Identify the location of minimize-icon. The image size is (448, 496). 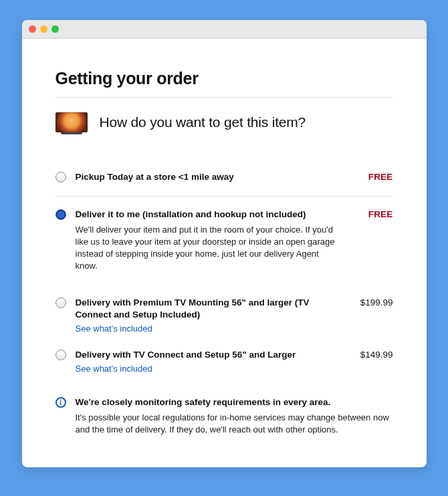
(44, 29).